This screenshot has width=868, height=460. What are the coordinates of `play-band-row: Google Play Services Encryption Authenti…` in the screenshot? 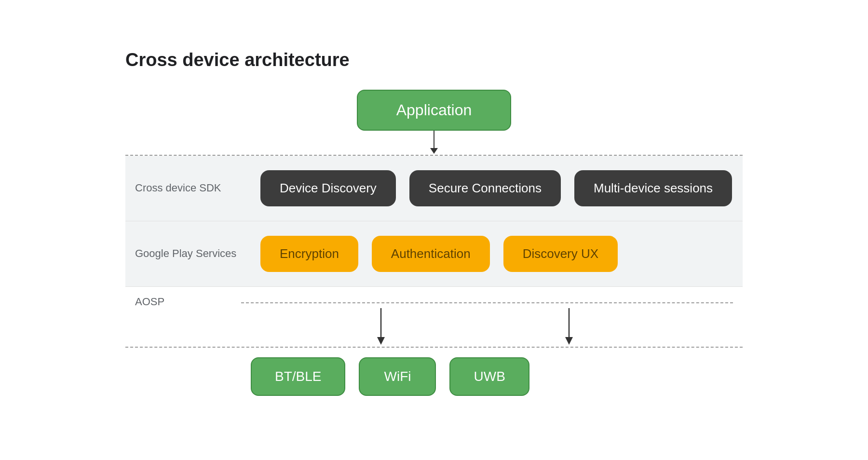 It's located at (434, 254).